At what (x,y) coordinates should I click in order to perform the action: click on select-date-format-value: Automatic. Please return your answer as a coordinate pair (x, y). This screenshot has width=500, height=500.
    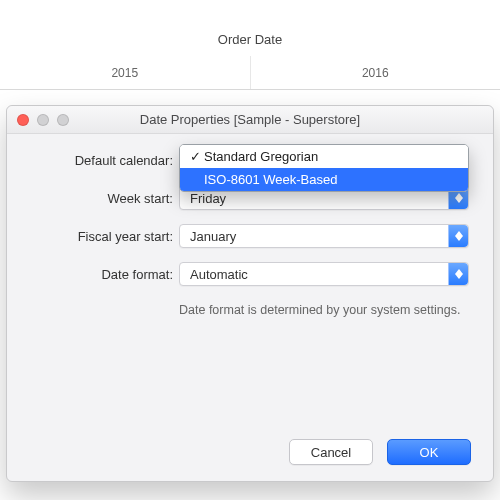
    Looking at the image, I should click on (219, 274).